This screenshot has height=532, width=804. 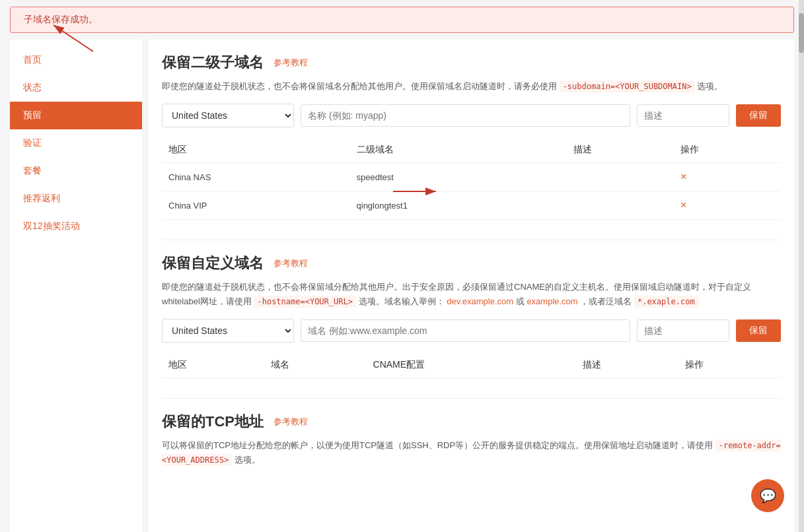 What do you see at coordinates (758, 116) in the screenshot?
I see `section1-save-button: 保留` at bounding box center [758, 116].